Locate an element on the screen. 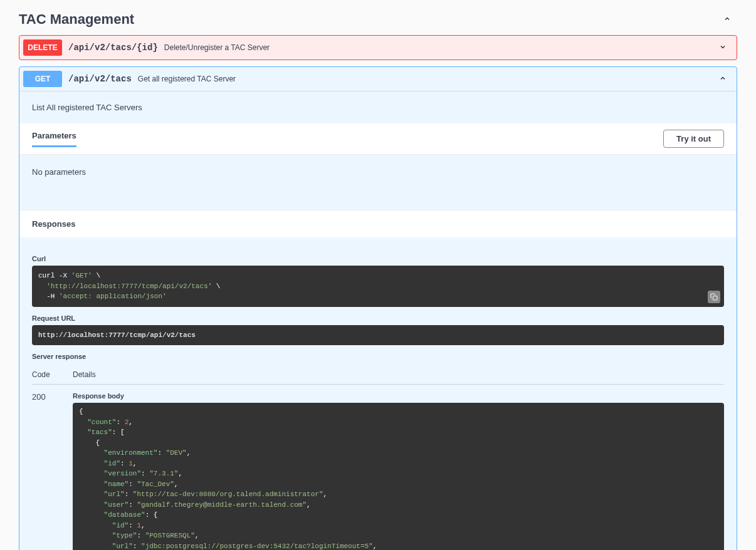 The image size is (756, 550). code-column-header: Code is located at coordinates (53, 375).